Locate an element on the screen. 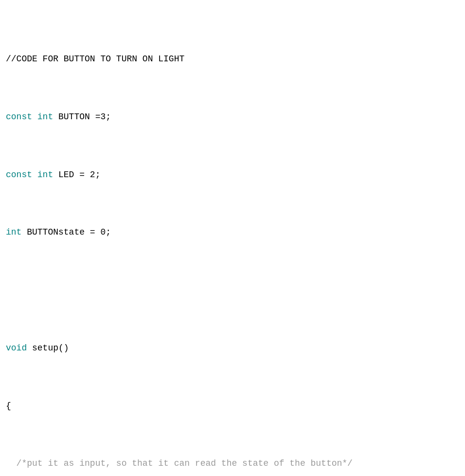 This screenshot has width=465, height=476. code-text: //CODE FOR BUTTON TO TURN ON LIGHT is located at coordinates (95, 59).